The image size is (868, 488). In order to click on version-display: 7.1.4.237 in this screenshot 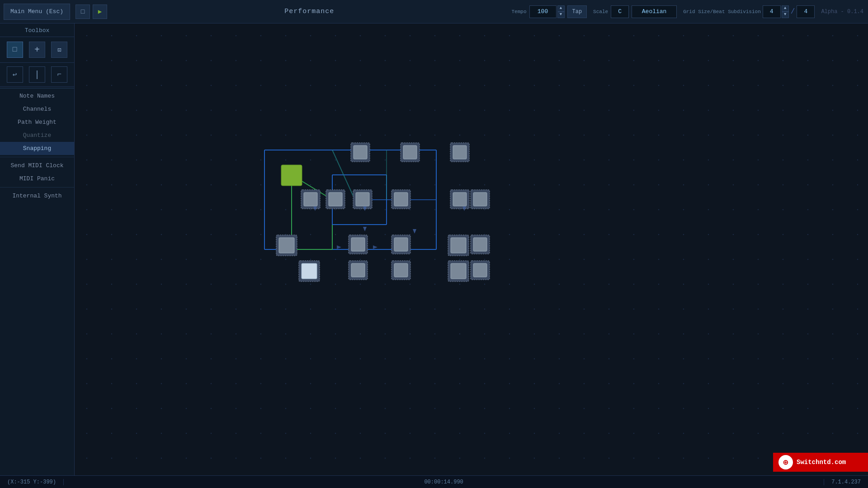, I will do `click(846, 482)`.